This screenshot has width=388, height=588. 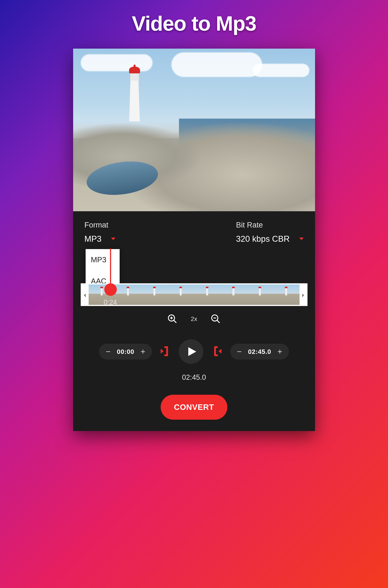 What do you see at coordinates (239, 352) in the screenshot?
I see `end-time-decrease: −` at bounding box center [239, 352].